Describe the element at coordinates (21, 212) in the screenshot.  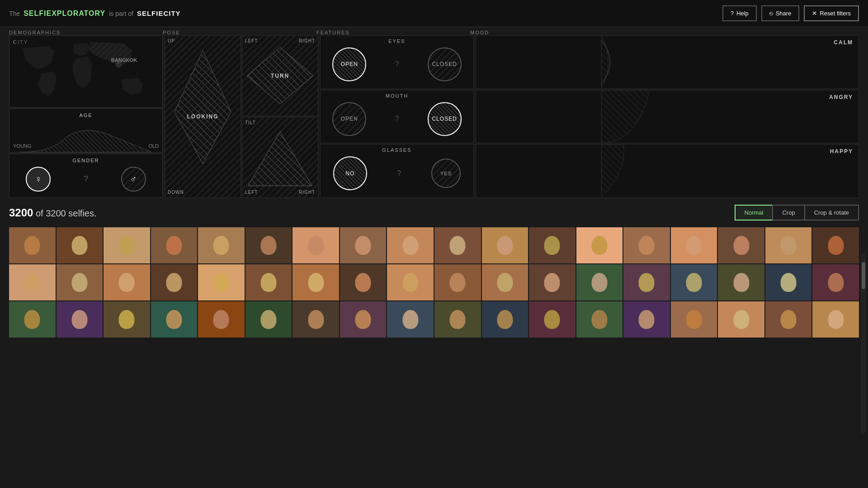
I see `selfie-count-number: 3200` at that location.